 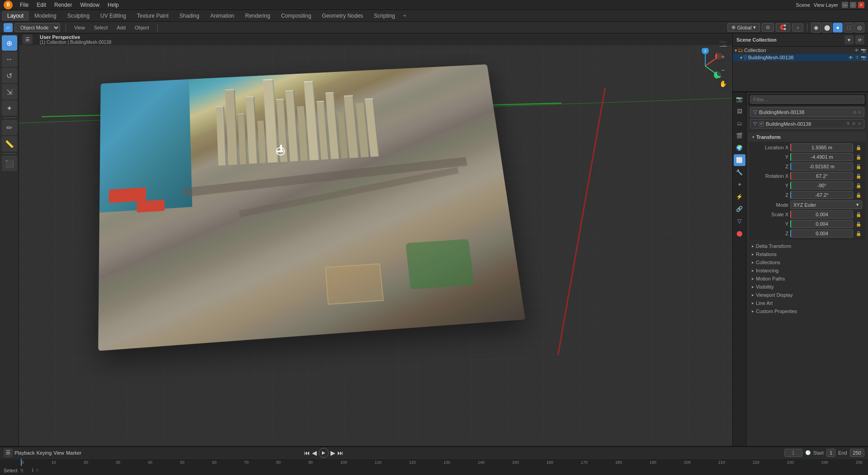 What do you see at coordinates (797, 28) in the screenshot?
I see `proportional-edit-toggle: ○` at bounding box center [797, 28].